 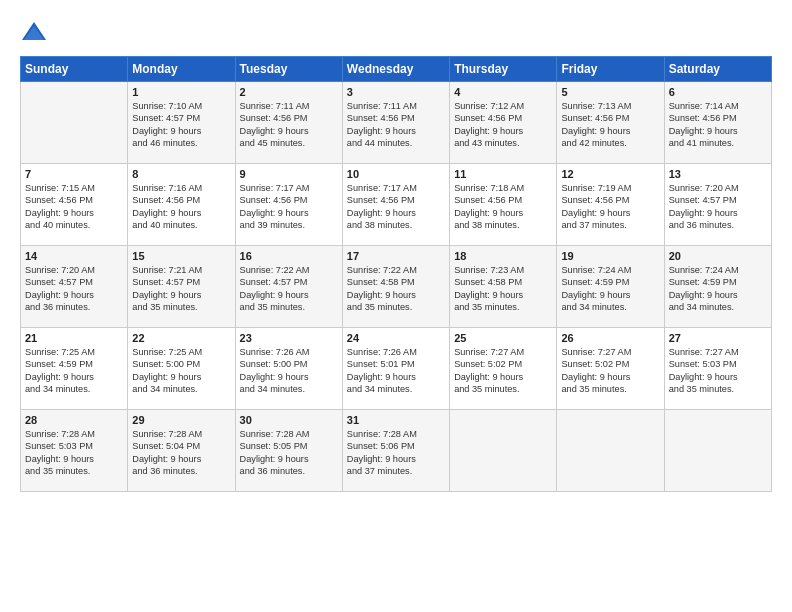 I want to click on day-number: 30, so click(x=289, y=420).